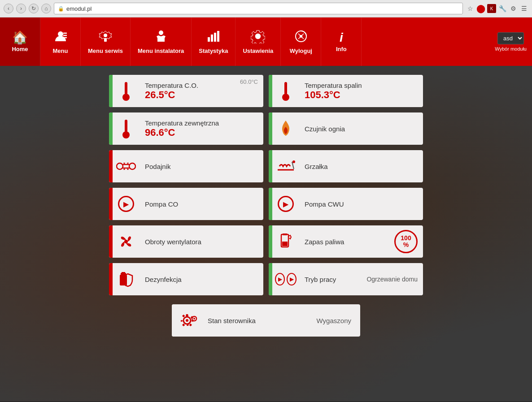 The height and width of the screenshot is (402, 532). I want to click on menu-dots-icon: ☰, so click(524, 9).